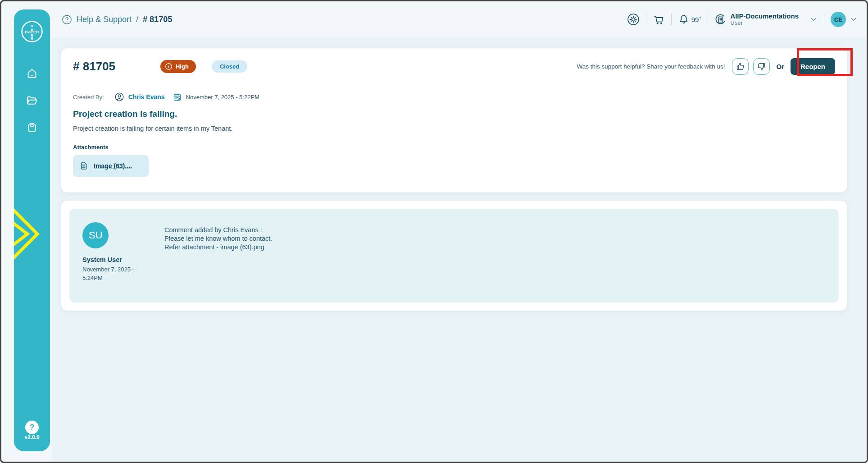 This screenshot has height=463, width=868. I want to click on help-icon: ?, so click(32, 427).